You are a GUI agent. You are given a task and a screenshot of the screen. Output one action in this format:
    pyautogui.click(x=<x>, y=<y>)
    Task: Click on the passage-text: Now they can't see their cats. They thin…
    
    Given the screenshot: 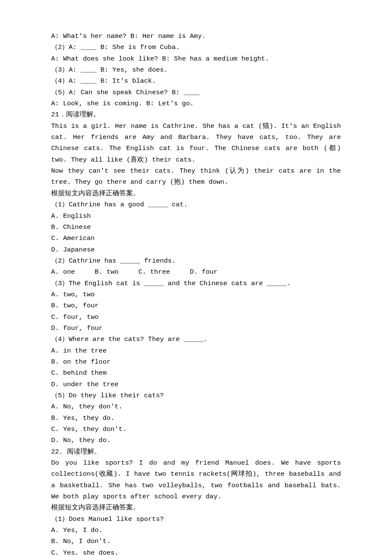 What is the action you would take?
    pyautogui.click(x=196, y=176)
    